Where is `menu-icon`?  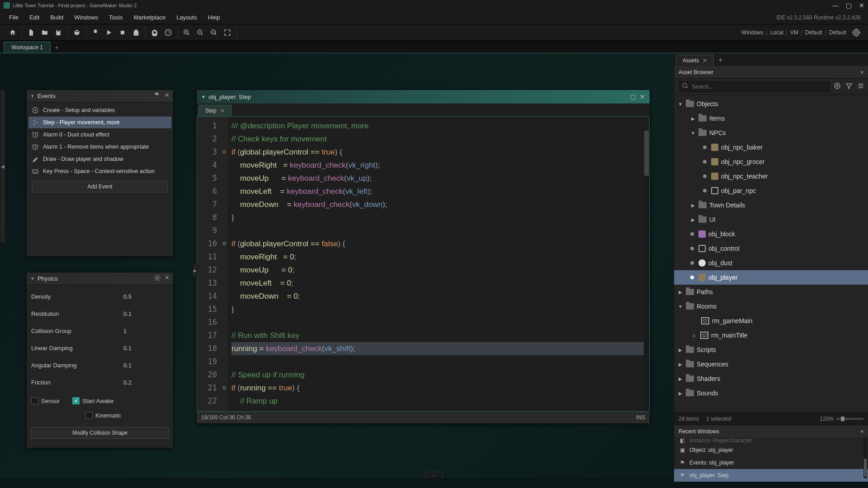 menu-icon is located at coordinates (861, 87).